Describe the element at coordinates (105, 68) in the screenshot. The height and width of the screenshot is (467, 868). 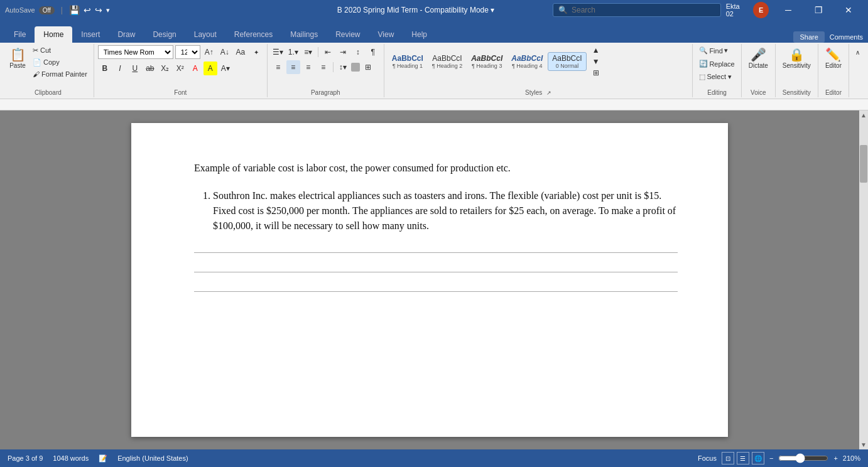
I see `bold-button: B` at that location.